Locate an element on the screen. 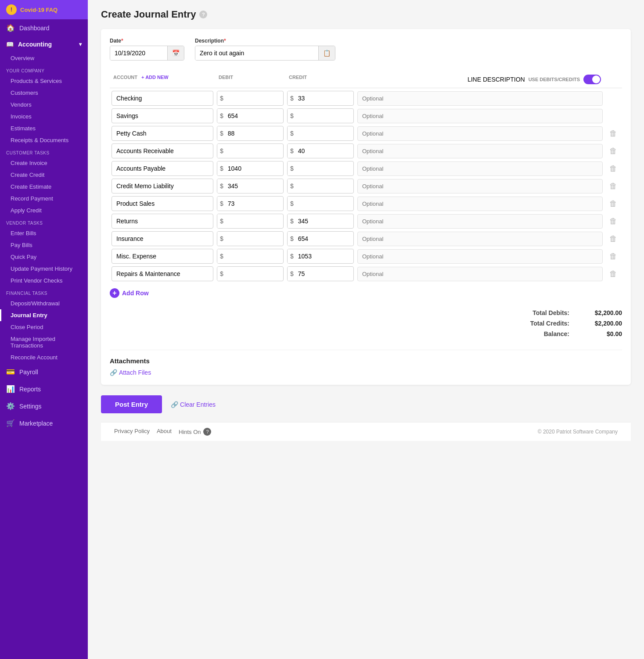 This screenshot has width=644, height=659. account-select: Insurance is located at coordinates (162, 239).